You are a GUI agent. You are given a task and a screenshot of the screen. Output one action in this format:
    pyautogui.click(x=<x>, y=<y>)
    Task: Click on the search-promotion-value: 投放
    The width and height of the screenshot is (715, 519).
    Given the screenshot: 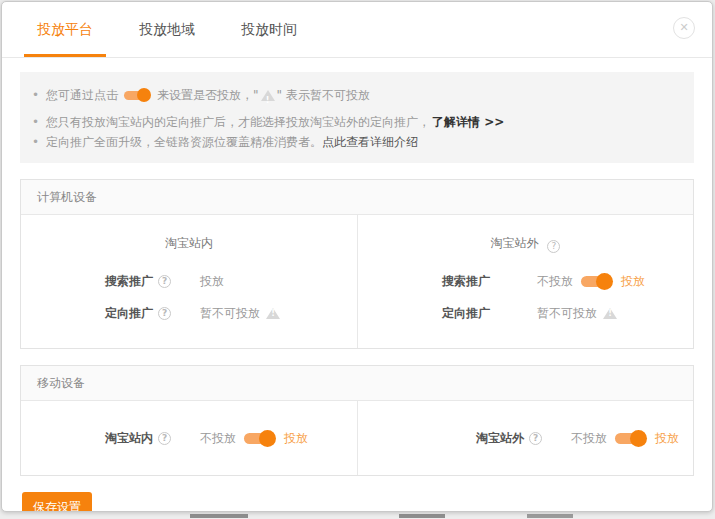 What is the action you would take?
    pyautogui.click(x=212, y=282)
    